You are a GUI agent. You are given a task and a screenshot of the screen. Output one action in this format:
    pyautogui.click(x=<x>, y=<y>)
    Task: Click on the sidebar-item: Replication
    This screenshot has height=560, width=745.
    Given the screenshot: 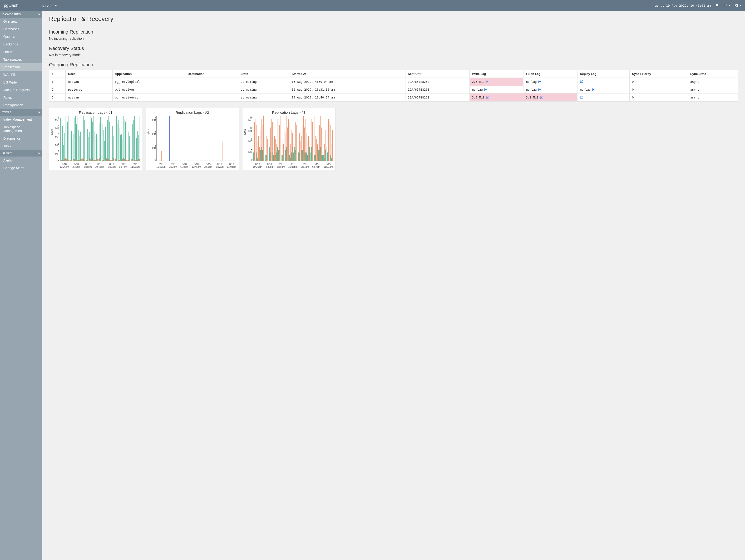 What is the action you would take?
    pyautogui.click(x=21, y=67)
    